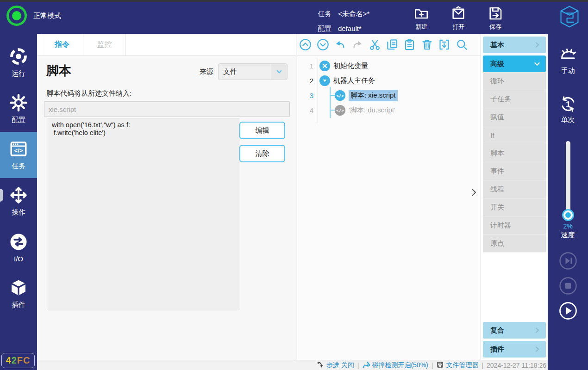  What do you see at coordinates (19, 201) in the screenshot?
I see `sidebar-item-operate: 操作` at bounding box center [19, 201].